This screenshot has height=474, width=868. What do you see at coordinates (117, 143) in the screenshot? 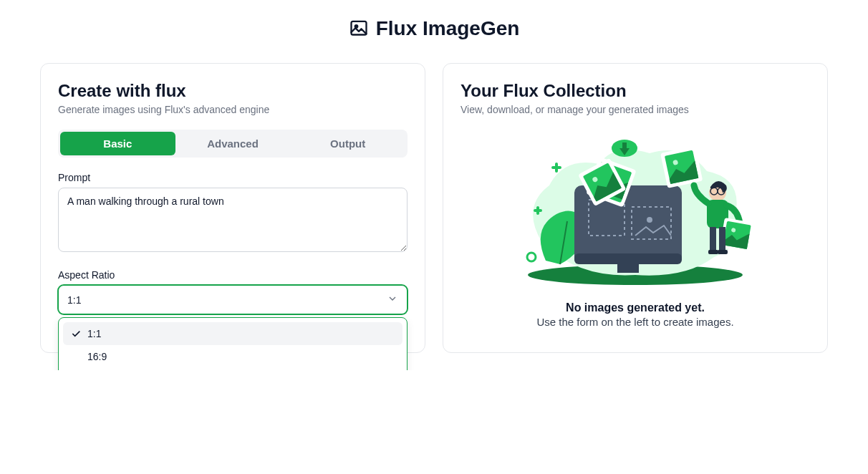
I see `tab-basic: Basic` at bounding box center [117, 143].